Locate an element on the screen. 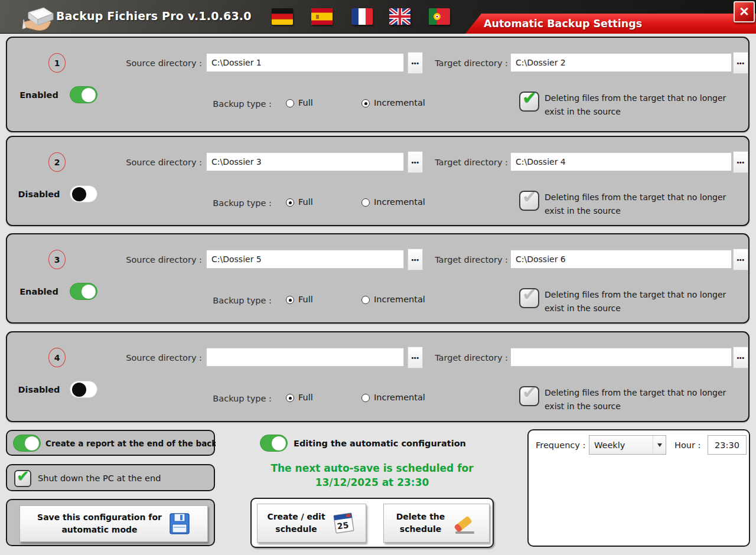  hour-label: Hour : is located at coordinates (687, 445).